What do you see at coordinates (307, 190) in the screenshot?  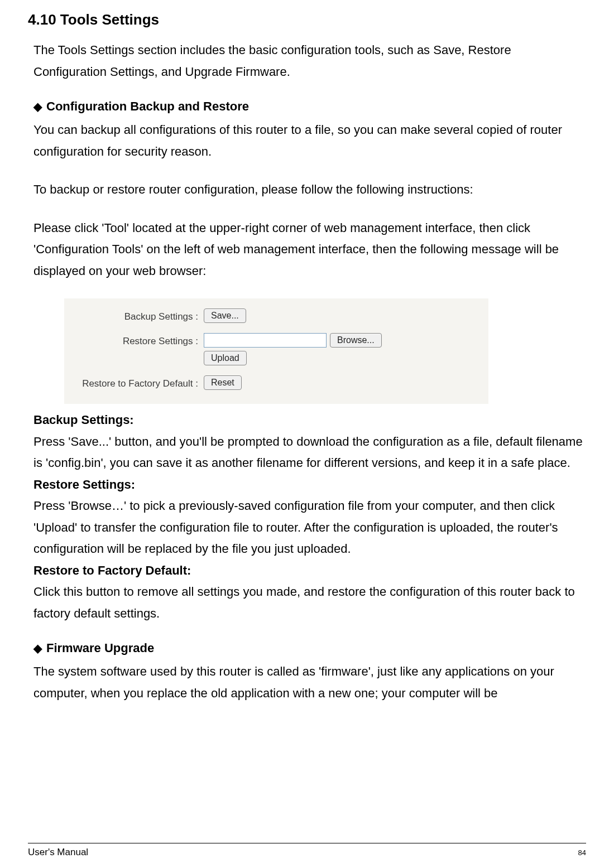 I see `paragraph-instructions-intro: To backup or restore router configuratio…` at bounding box center [307, 190].